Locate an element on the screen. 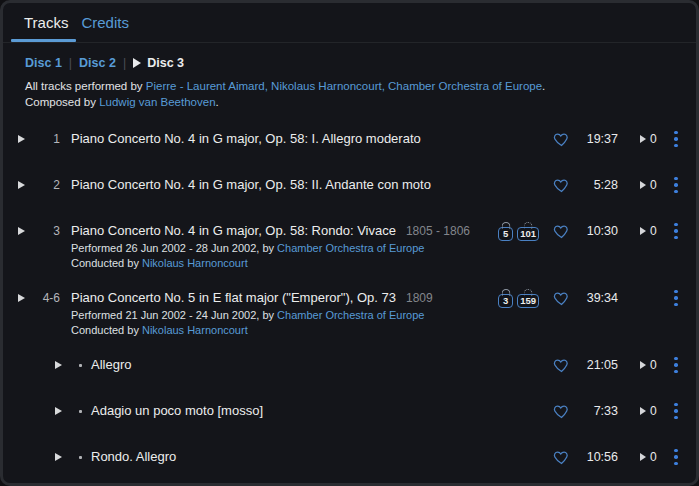 This screenshot has width=699, height=486. track-number: 4-6 is located at coordinates (45, 298).